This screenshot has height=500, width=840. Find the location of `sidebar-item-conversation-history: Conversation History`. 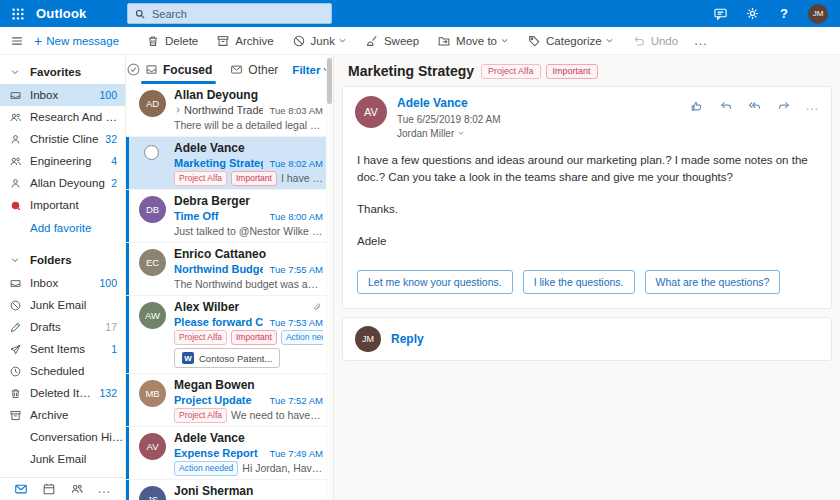

sidebar-item-conversation-history: Conversation History is located at coordinates (62, 437).